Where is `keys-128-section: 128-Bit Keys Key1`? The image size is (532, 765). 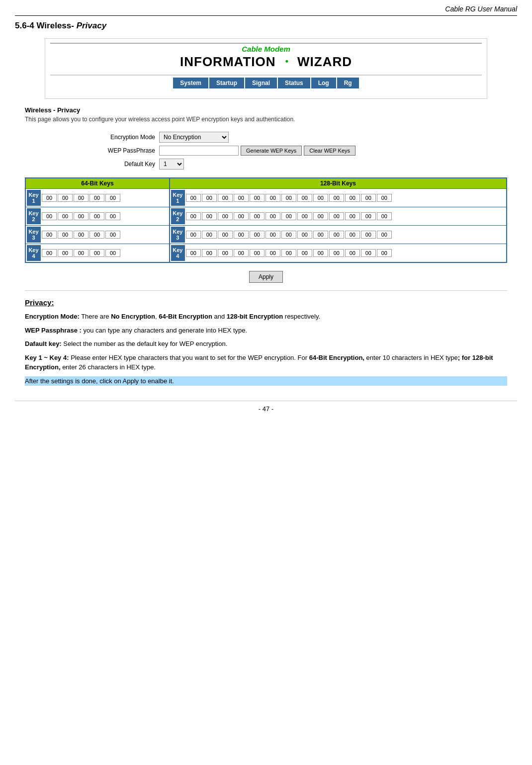 keys-128-section: 128-Bit Keys Key1 is located at coordinates (338, 220).